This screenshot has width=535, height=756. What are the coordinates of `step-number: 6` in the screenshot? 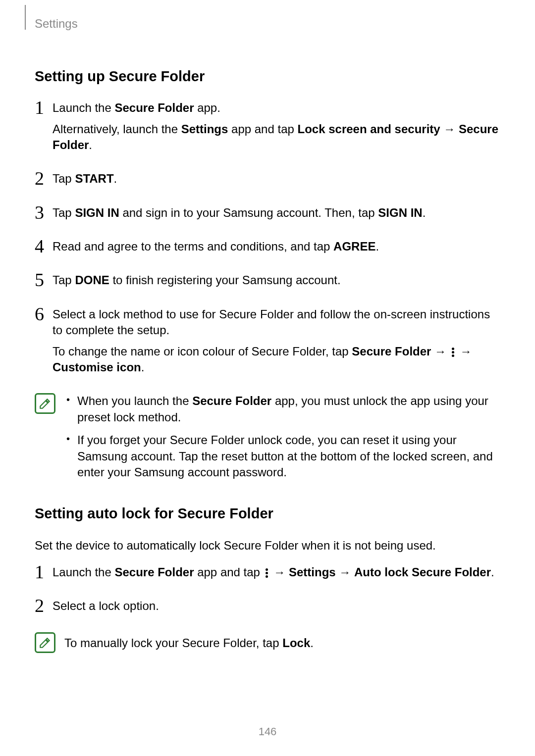 It's located at (44, 343).